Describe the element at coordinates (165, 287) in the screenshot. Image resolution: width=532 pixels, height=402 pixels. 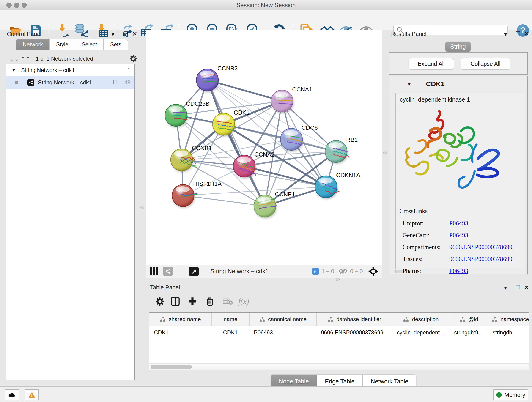
I see `table-panel-title: Table Panel` at that location.